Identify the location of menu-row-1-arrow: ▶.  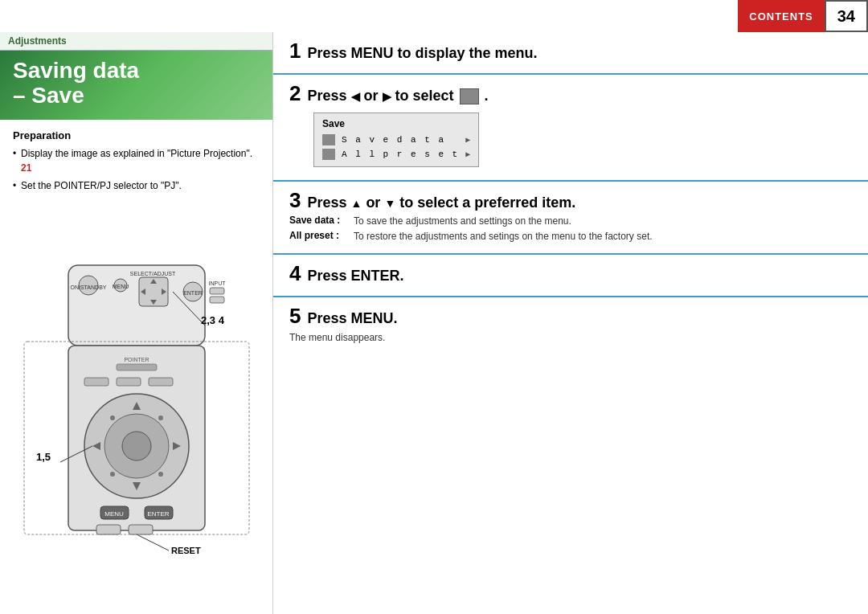
(468, 140).